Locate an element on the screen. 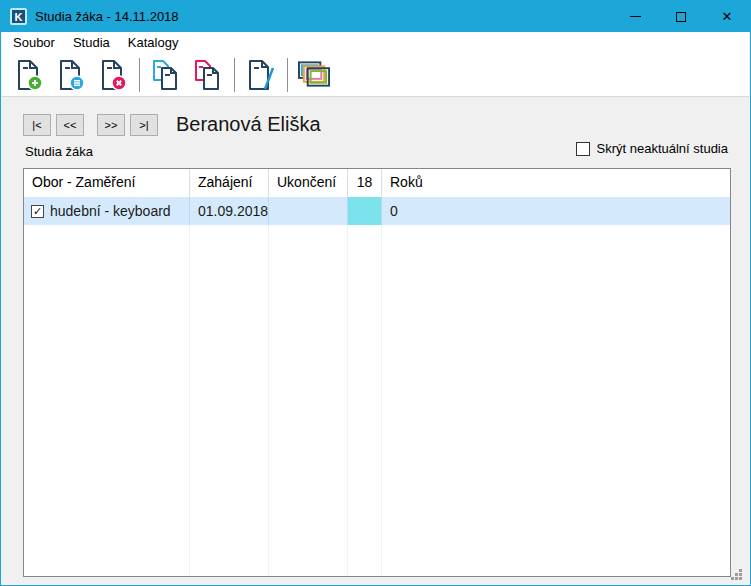 This screenshot has height=586, width=751. row-checkbox-checked: ✓ is located at coordinates (38, 212).